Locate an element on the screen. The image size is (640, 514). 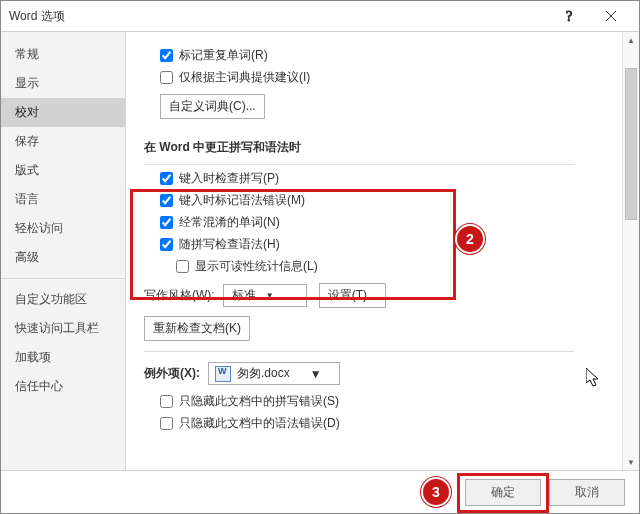
close-icon is located at coordinates (611, 16).